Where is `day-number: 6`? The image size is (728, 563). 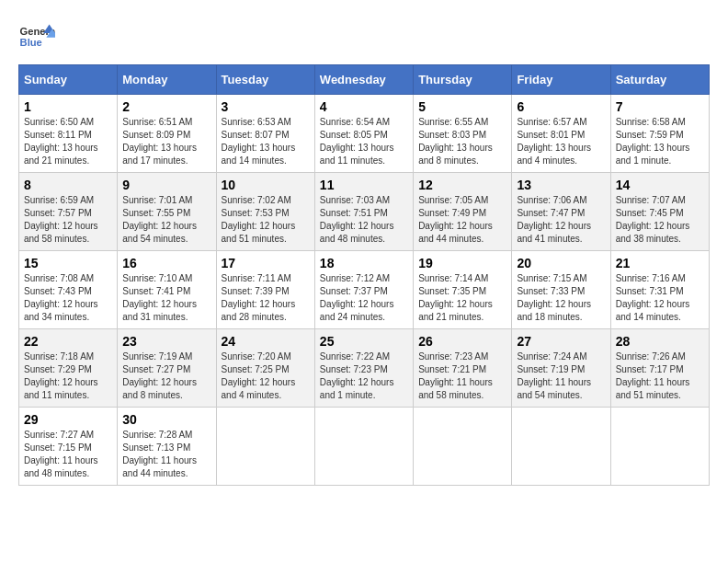 day-number: 6 is located at coordinates (561, 107).